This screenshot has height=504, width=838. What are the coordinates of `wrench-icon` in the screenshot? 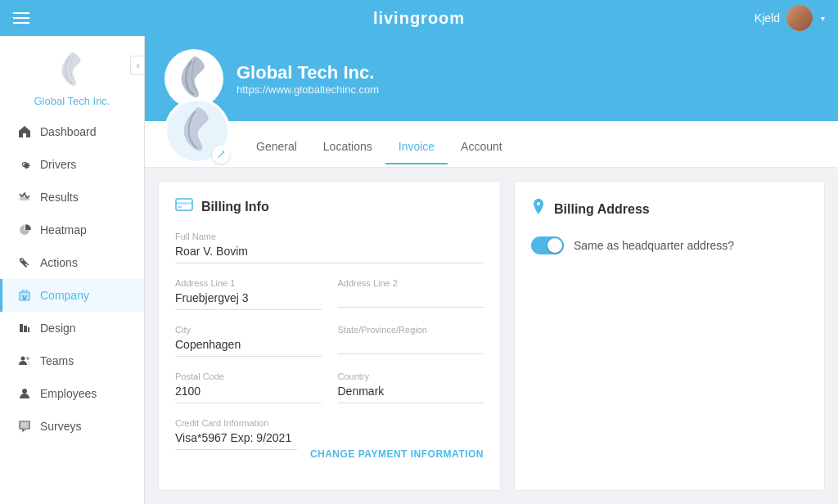 It's located at (25, 263).